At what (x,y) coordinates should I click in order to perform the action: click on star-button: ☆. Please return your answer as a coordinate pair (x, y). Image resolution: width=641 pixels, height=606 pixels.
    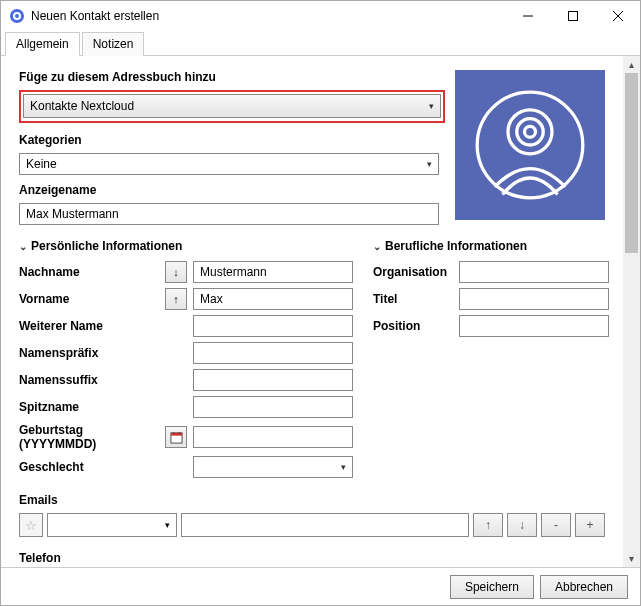
    Looking at the image, I should click on (31, 525).